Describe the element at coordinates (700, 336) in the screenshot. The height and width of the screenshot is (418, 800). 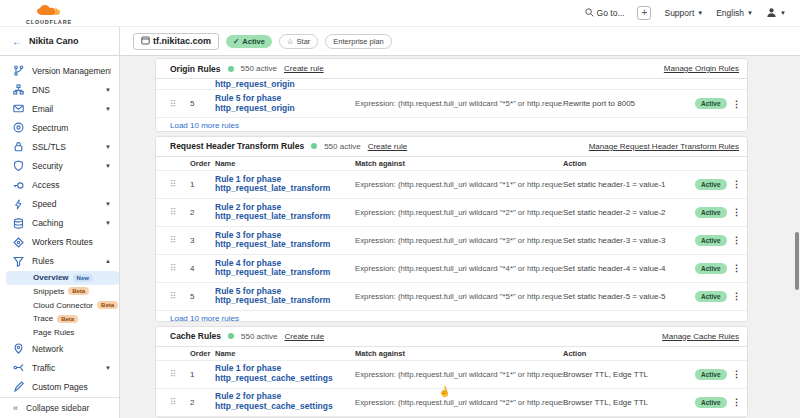
I see `manage-cache-rules-link: Manage Cache Rules` at that location.